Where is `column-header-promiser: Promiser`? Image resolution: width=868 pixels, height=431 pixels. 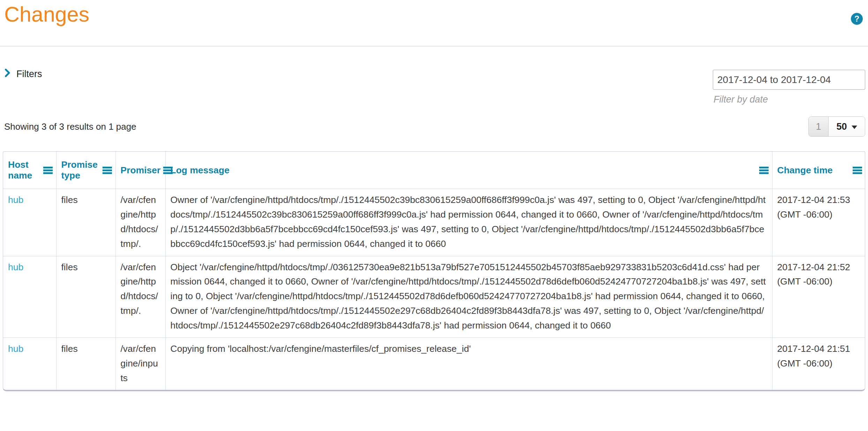
column-header-promiser: Promiser is located at coordinates (140, 170).